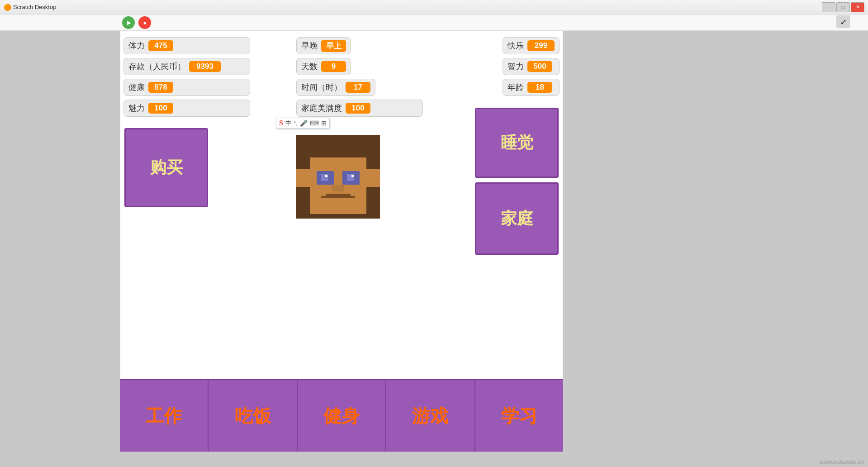 This screenshot has width=868, height=467. What do you see at coordinates (360, 77) in the screenshot?
I see `center-stats: 早晚 早上 天数 9 时间（时） 17 家庭美满度 100` at bounding box center [360, 77].